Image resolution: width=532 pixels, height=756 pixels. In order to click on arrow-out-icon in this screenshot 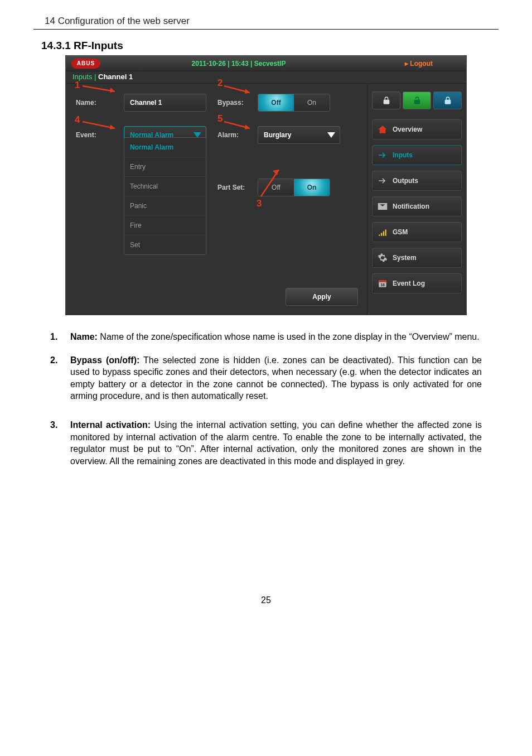, I will do `click(383, 181)`.